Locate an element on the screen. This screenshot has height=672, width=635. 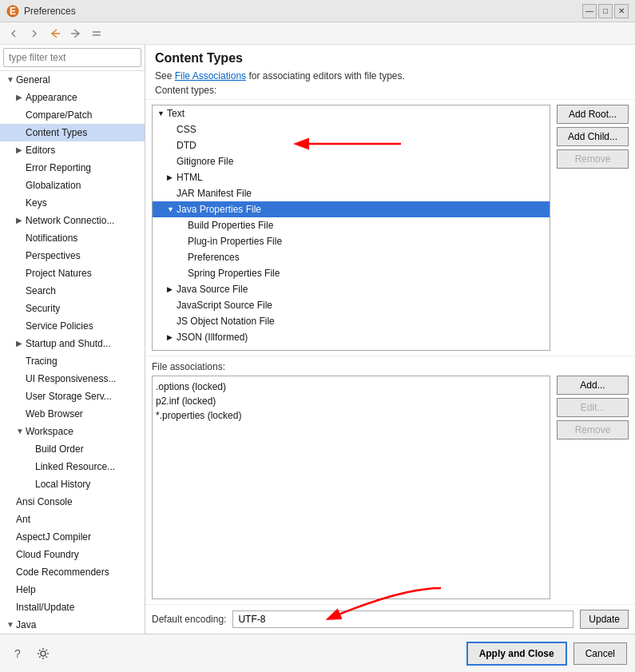
sidebar-item-8: ▶ Network Connectio... is located at coordinates (72, 221).